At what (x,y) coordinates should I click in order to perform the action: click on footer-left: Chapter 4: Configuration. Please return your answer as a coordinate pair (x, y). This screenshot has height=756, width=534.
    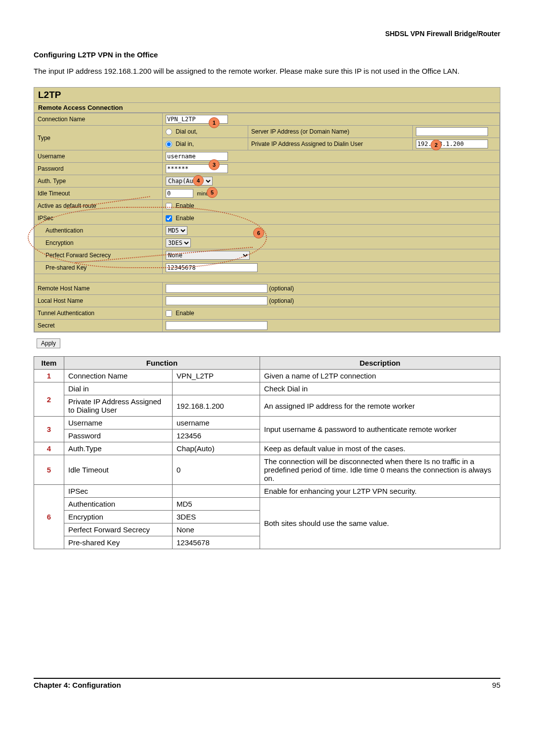
    Looking at the image, I should click on (77, 685).